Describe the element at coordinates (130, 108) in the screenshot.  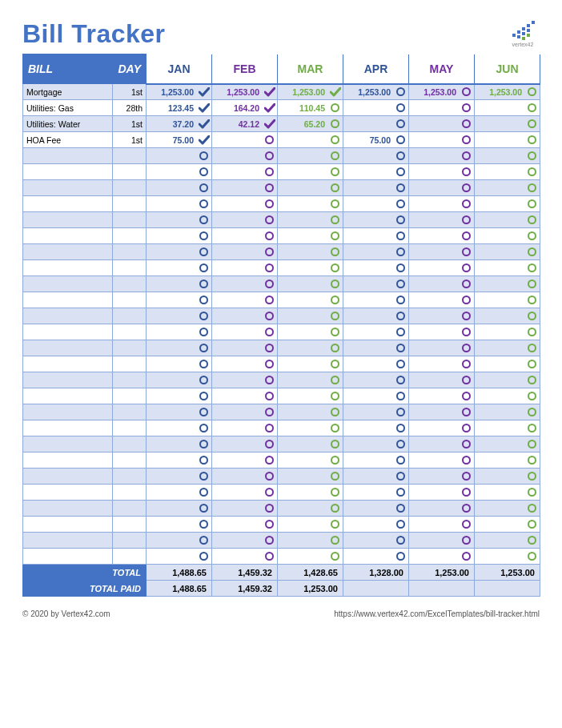
I see `bill-day: 28th` at that location.